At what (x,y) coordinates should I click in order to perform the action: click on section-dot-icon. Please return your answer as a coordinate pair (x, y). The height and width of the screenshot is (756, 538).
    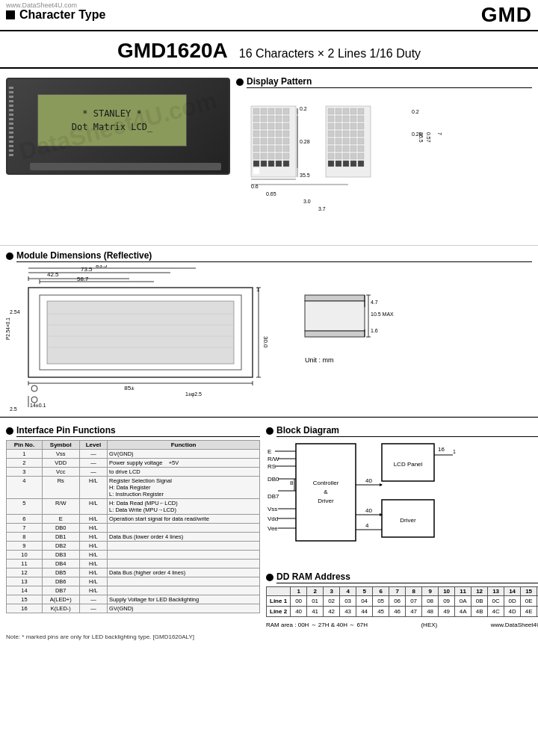
    Looking at the image, I should click on (240, 82).